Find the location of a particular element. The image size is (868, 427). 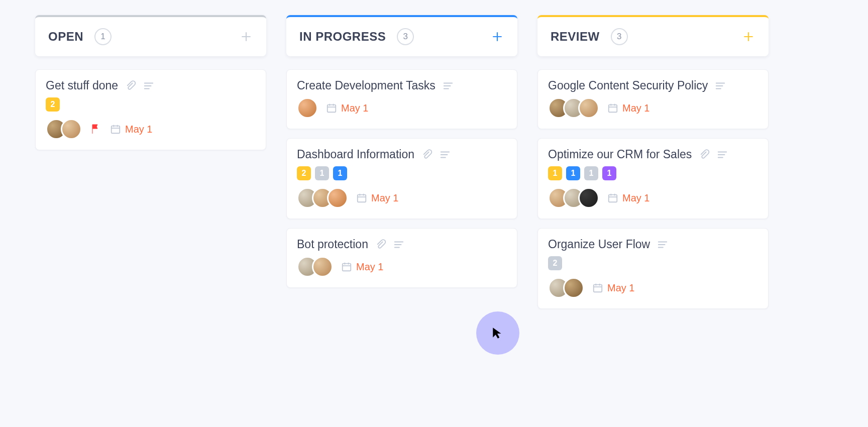

column-title: IN PROGRESS is located at coordinates (343, 37).